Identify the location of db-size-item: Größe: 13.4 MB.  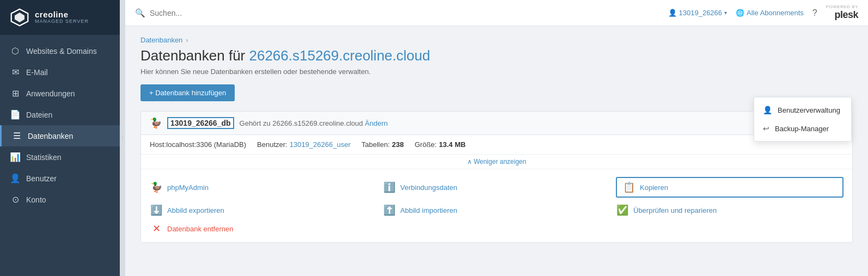
(441, 145).